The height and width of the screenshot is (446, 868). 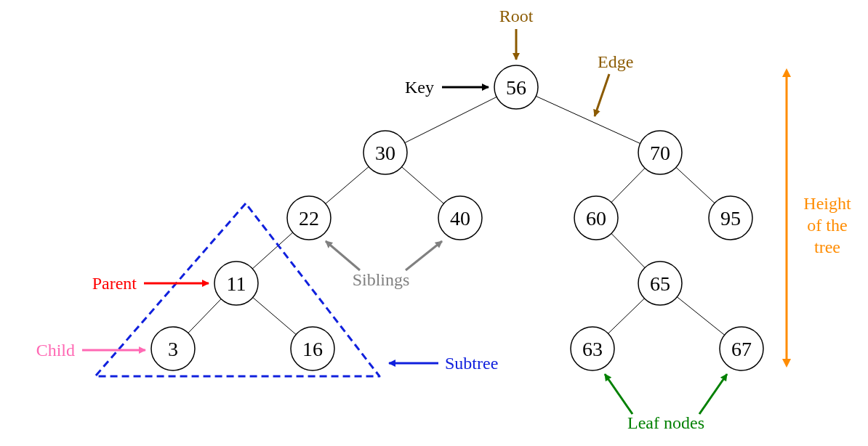 I want to click on node-67-value: 67, so click(x=742, y=349).